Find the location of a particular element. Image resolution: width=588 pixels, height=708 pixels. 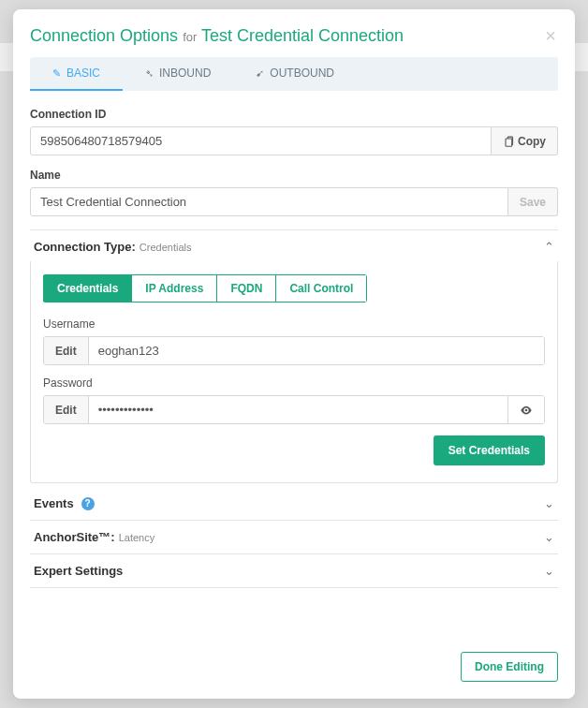

password-edit-button: Edit is located at coordinates (66, 410).